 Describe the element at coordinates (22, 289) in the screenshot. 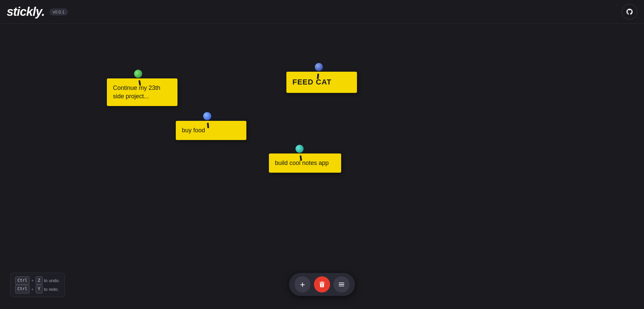

I see `ctrl-key-redo: Ctrl` at that location.